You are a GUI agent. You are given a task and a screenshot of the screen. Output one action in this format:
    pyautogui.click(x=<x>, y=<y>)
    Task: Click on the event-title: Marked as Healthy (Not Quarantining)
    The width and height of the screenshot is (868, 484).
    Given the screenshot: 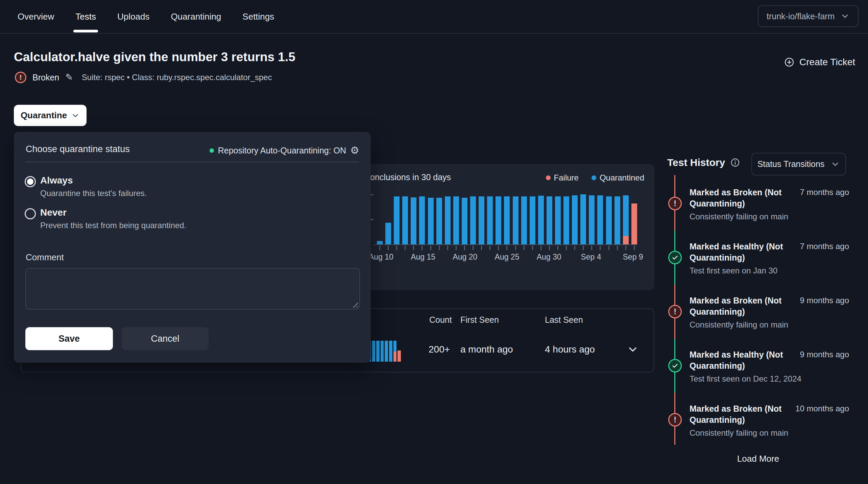 What is the action you would take?
    pyautogui.click(x=745, y=360)
    